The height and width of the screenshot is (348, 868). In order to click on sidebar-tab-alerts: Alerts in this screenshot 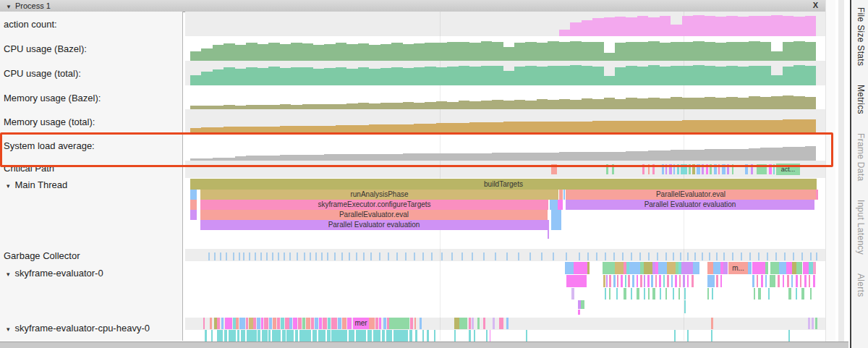, I will do `click(860, 281)`.